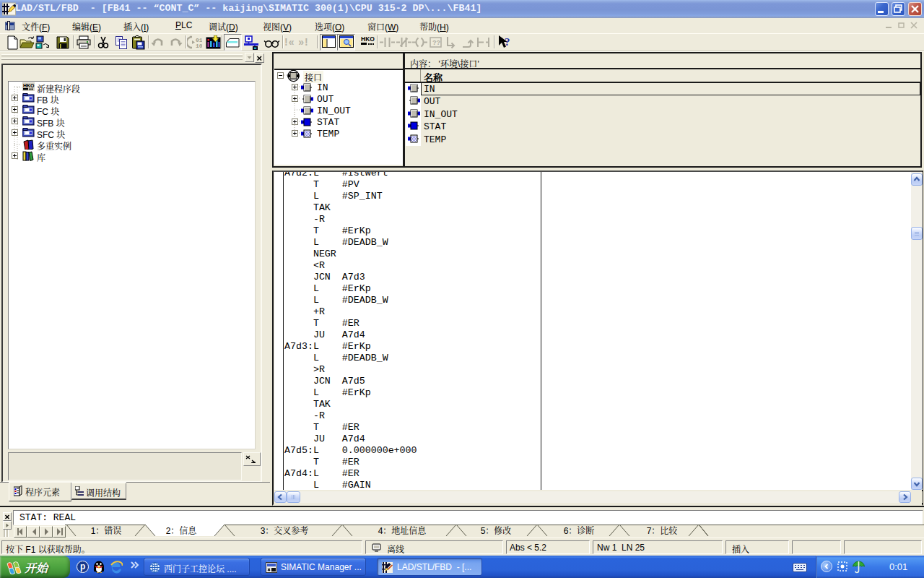 The width and height of the screenshot is (924, 578). I want to click on svg-text: 10, so click(199, 46).